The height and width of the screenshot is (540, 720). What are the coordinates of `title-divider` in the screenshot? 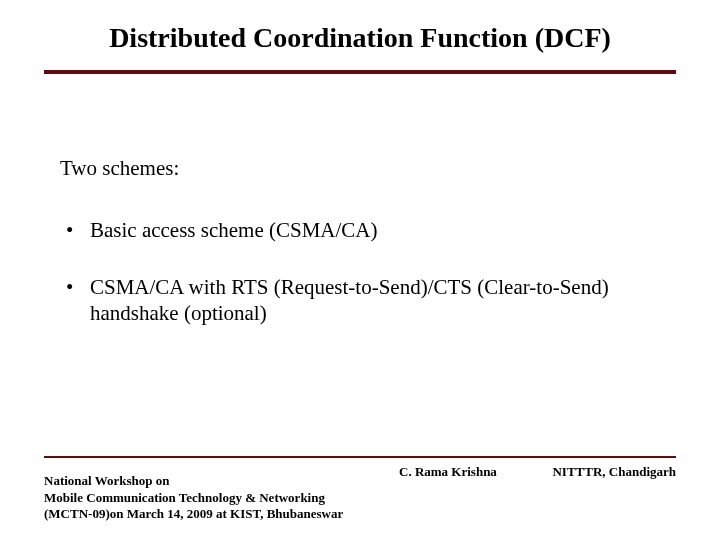 It's located at (360, 72).